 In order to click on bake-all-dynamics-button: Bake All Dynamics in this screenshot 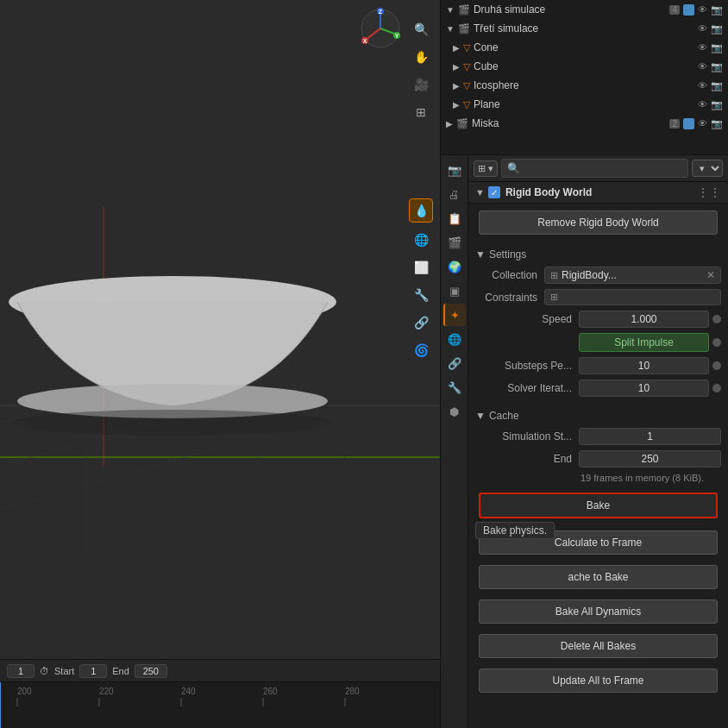, I will do `click(599, 612)`.